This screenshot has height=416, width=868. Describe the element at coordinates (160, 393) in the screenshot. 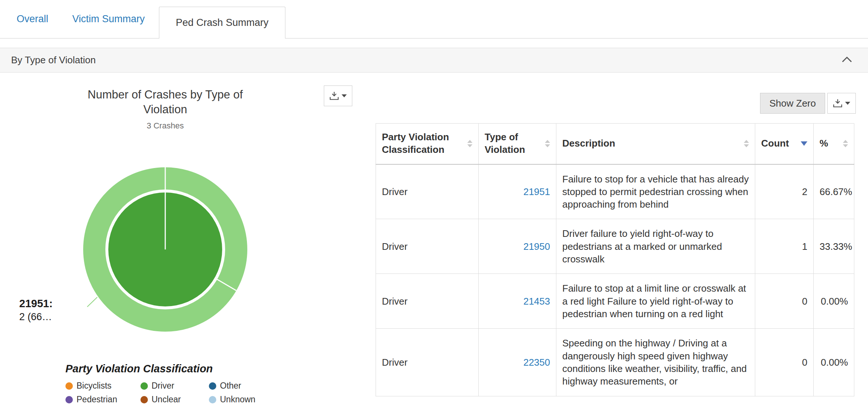

I see `legend-grid: Bicyclists Pedestrian Driver Unclear Oth…` at that location.